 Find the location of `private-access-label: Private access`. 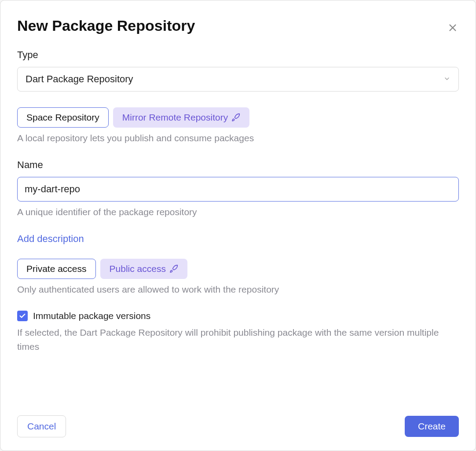

private-access-label: Private access is located at coordinates (56, 269).